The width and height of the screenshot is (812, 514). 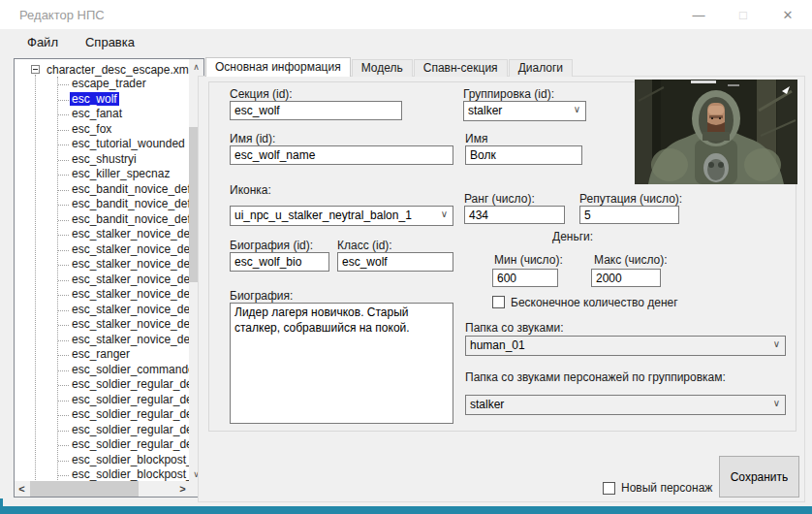 What do you see at coordinates (760, 477) in the screenshot?
I see `save-button: Сохранить` at bounding box center [760, 477].